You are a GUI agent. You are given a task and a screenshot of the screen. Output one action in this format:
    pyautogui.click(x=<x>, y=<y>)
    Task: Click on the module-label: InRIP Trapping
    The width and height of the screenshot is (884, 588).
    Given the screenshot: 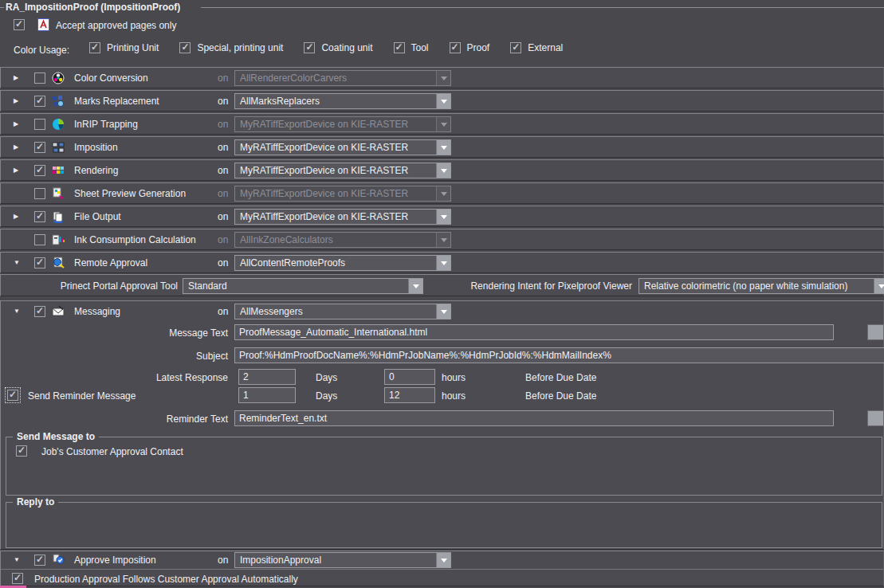 What is the action you would take?
    pyautogui.click(x=106, y=124)
    